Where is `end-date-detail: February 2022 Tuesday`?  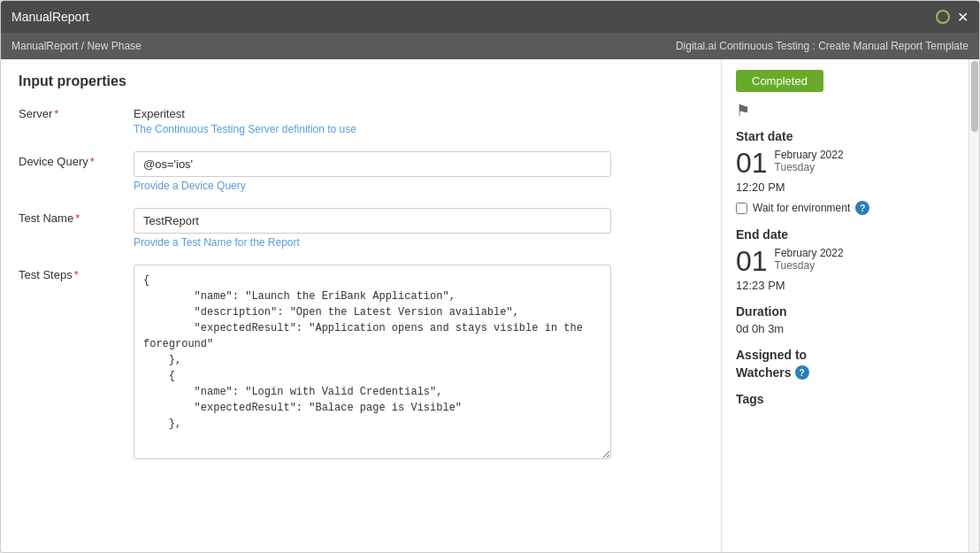
end-date-detail: February 2022 Tuesday is located at coordinates (809, 259).